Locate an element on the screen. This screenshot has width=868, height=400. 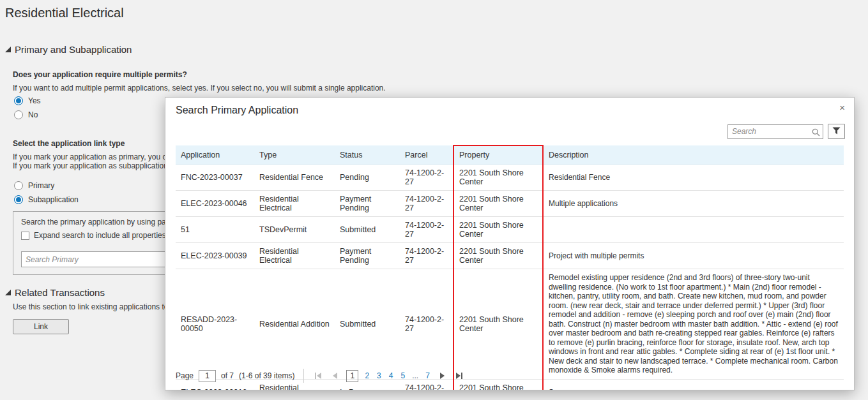
column-header-type: Type is located at coordinates (294, 155).